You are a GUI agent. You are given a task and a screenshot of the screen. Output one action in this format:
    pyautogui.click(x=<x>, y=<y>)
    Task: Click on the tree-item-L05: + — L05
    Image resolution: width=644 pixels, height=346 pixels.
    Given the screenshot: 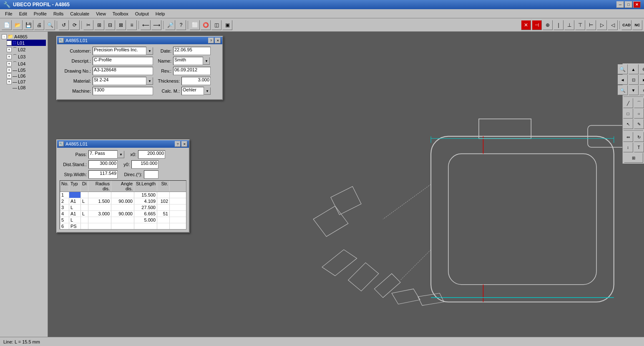 What is the action you would take?
    pyautogui.click(x=26, y=70)
    